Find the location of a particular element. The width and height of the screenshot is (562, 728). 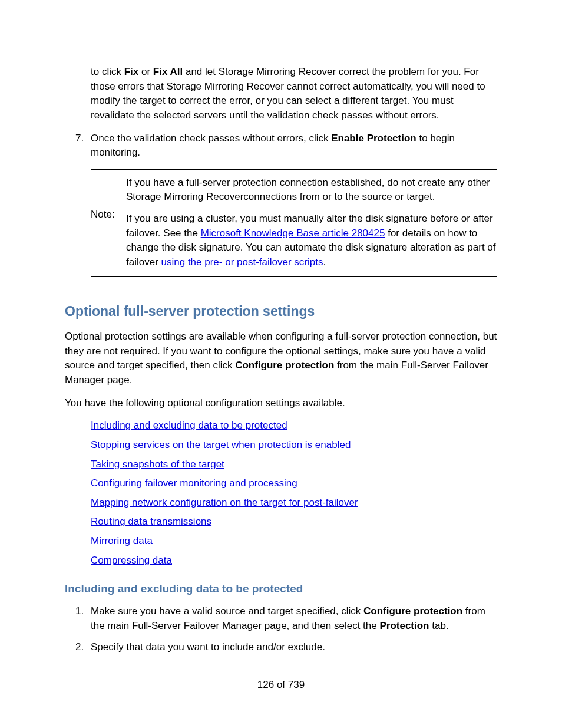

link-stopping-services: Stopping services on the target when pro… is located at coordinates (220, 444).